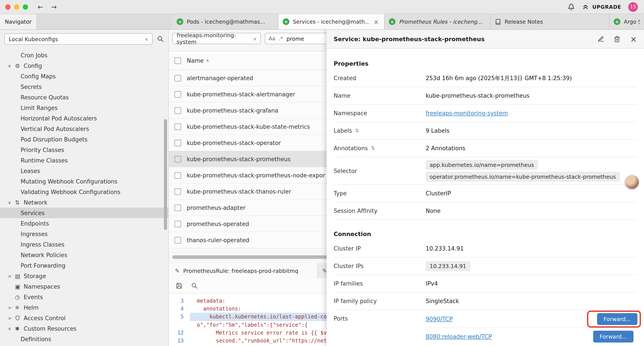 The width and height of the screenshot is (644, 346). I want to click on close-icon: ×, so click(634, 39).